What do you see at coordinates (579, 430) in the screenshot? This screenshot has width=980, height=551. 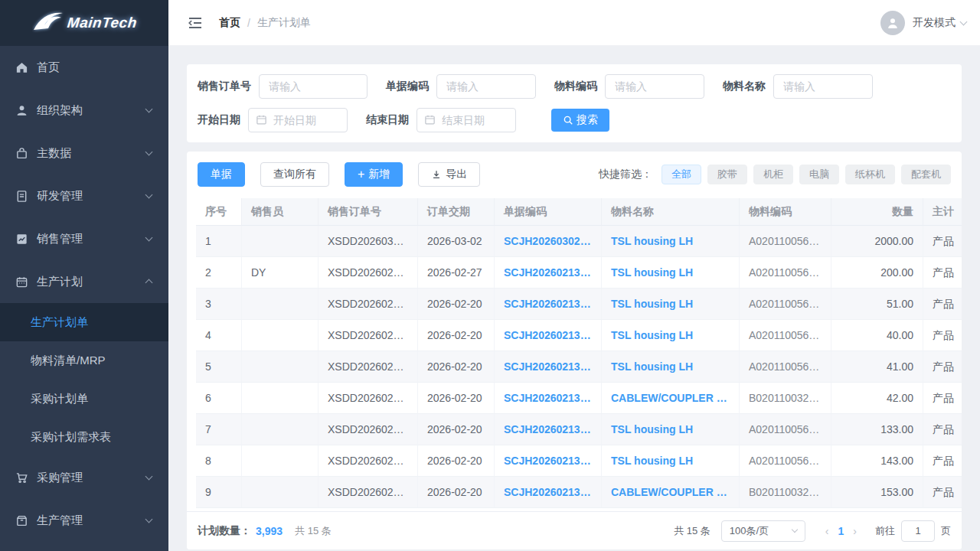 I see `table-row: 7 XSDD202602… 2026-02-20 SCJH20260213002…` at bounding box center [579, 430].